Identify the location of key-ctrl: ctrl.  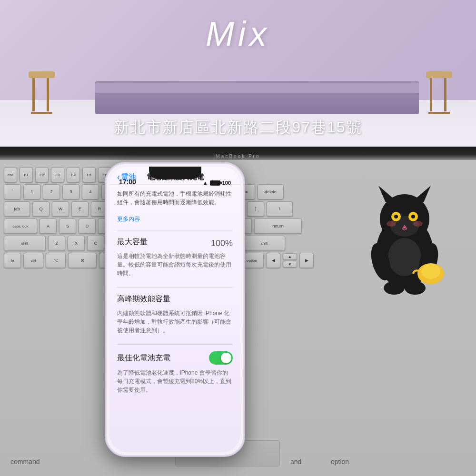
(33, 260).